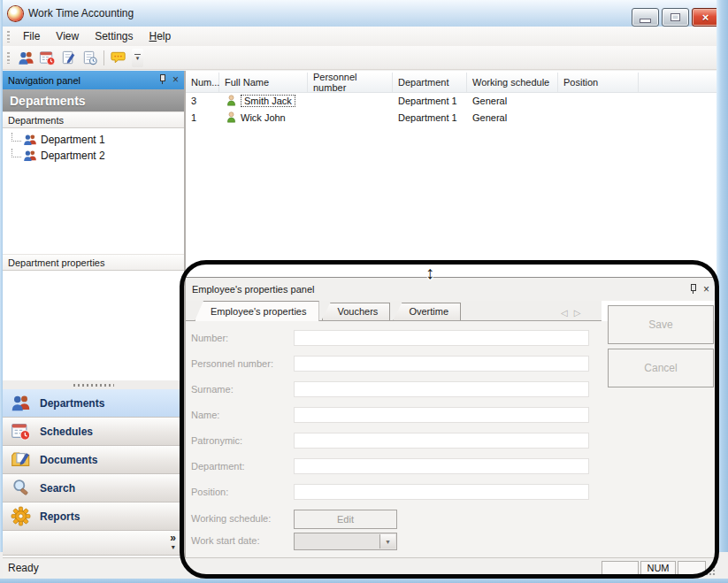 This screenshot has height=583, width=728. I want to click on tab-strip: Employee's properties Vouchers Overtime, so click(394, 311).